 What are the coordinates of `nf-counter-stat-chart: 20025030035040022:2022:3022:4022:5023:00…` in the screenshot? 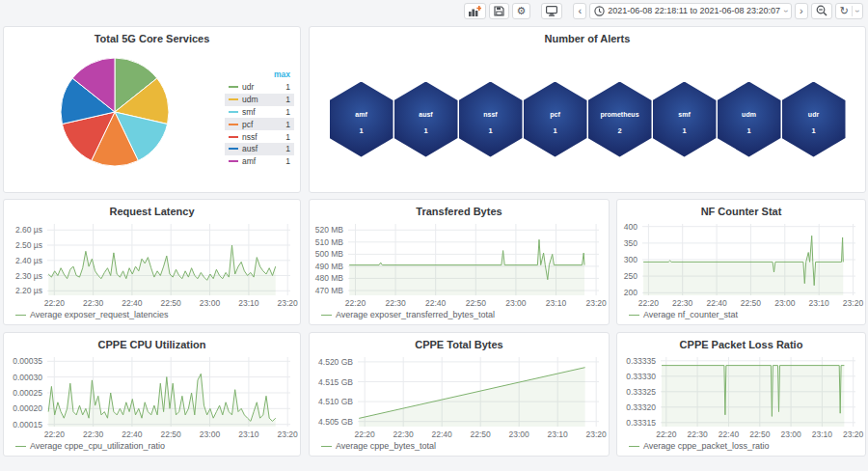 It's located at (741, 264).